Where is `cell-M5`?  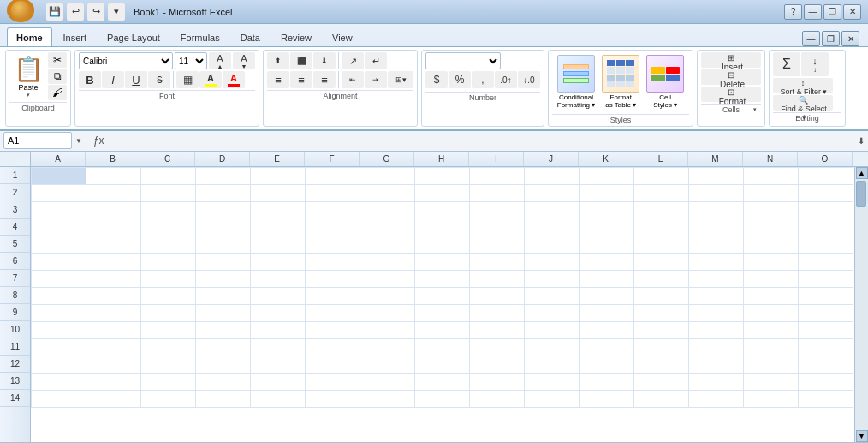 cell-M5 is located at coordinates (716, 244).